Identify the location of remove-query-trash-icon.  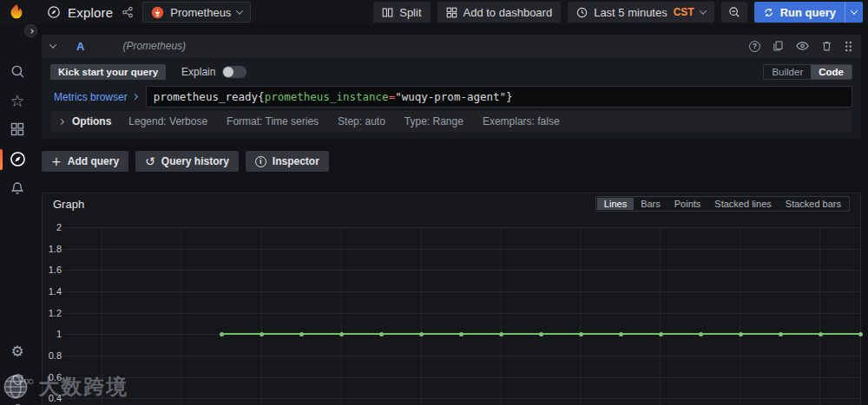
(826, 46).